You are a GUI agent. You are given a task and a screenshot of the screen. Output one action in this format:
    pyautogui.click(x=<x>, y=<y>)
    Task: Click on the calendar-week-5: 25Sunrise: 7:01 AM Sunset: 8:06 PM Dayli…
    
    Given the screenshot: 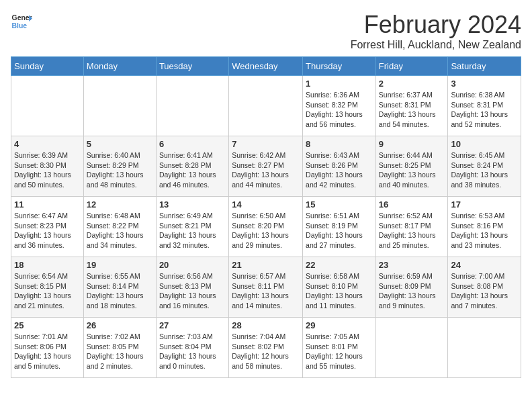 What is the action you would take?
    pyautogui.click(x=266, y=348)
    